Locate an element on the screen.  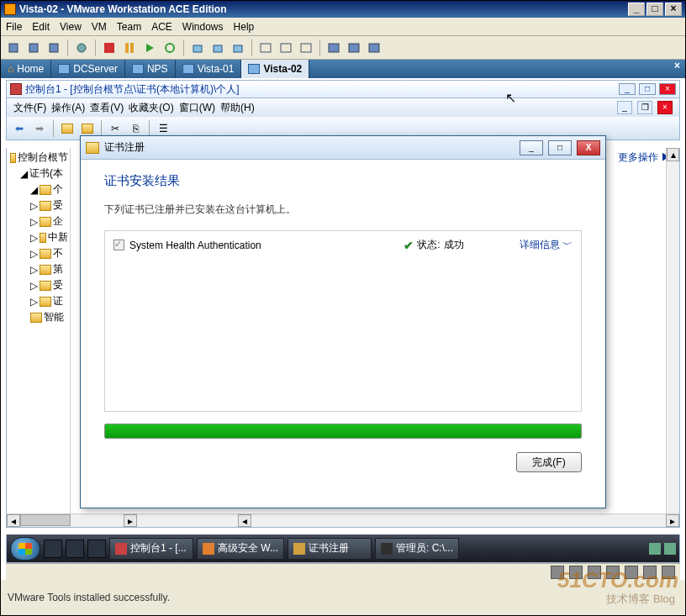
mmc-menu-file: 文件(F) is located at coordinates (30, 108).